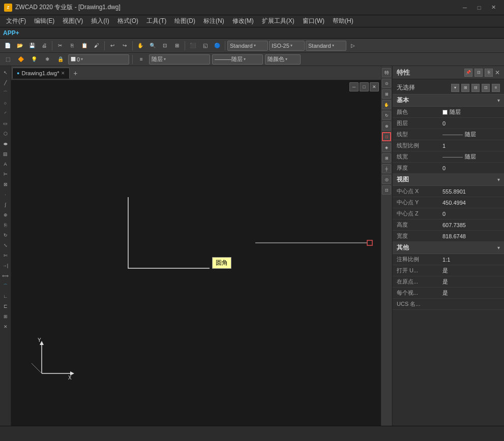 The height and width of the screenshot is (441, 504). Describe the element at coordinates (20, 46) in the screenshot. I see `open-button: 📂` at that location.